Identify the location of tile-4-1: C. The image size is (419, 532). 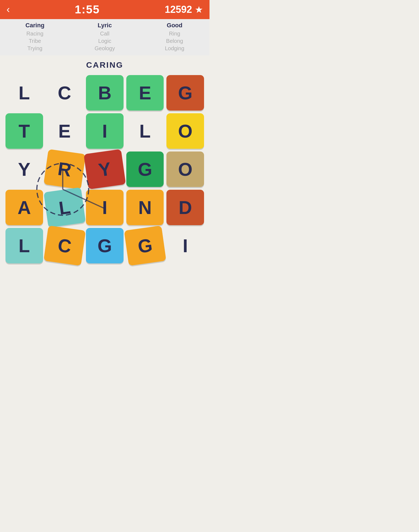
(64, 246).